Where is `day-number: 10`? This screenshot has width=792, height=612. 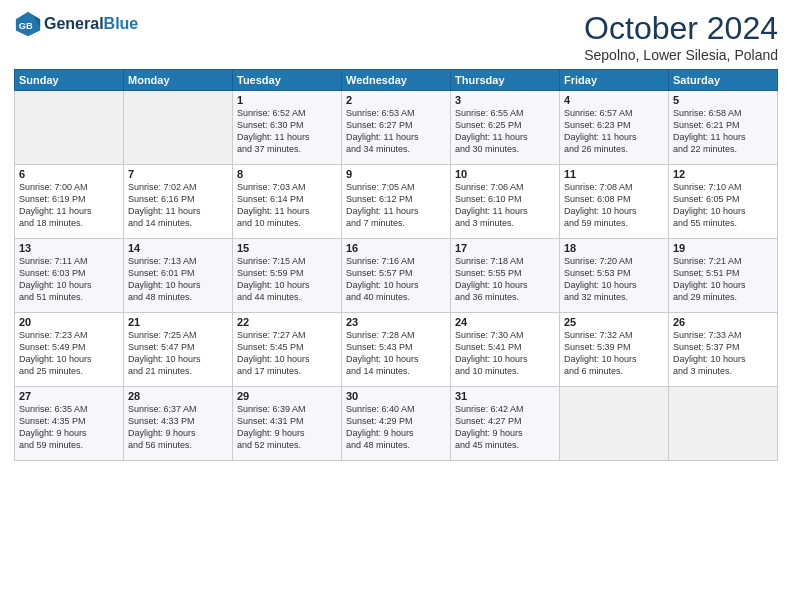 day-number: 10 is located at coordinates (505, 174).